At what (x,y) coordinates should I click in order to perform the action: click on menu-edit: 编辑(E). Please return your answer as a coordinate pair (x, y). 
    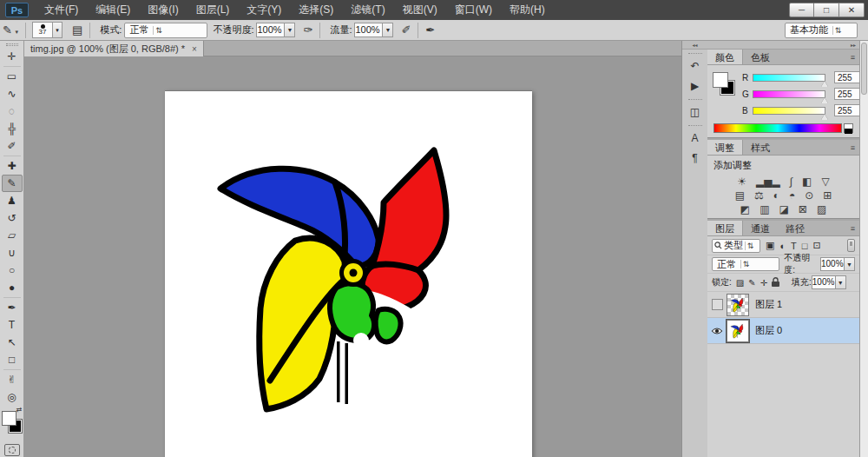
    Looking at the image, I should click on (113, 10).